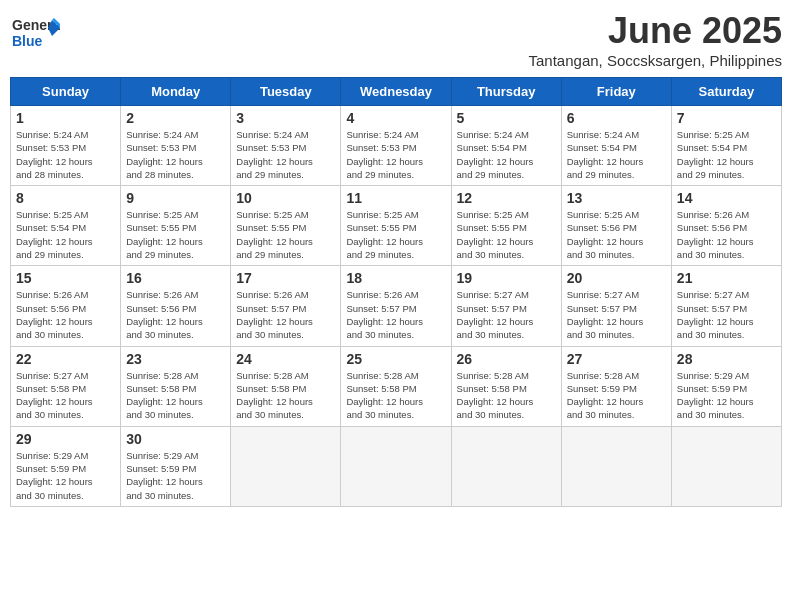 This screenshot has height=612, width=792. I want to click on header-tuesday: Tuesday, so click(286, 92).